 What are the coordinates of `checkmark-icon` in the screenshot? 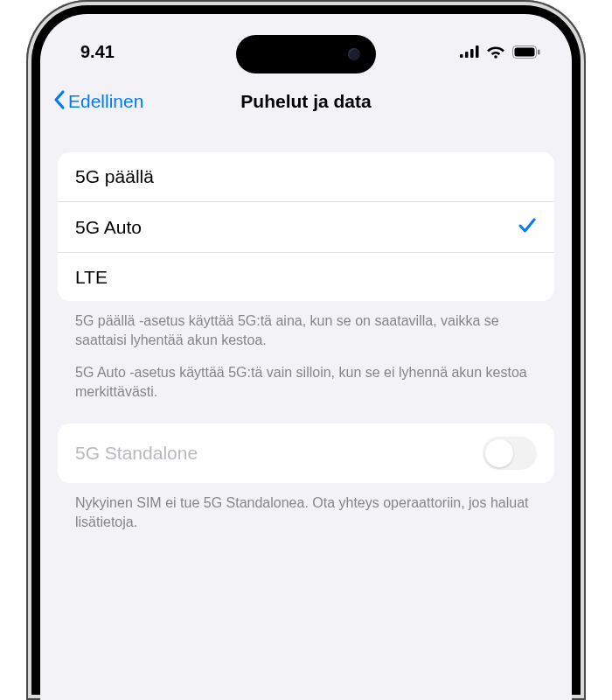 It's located at (527, 228).